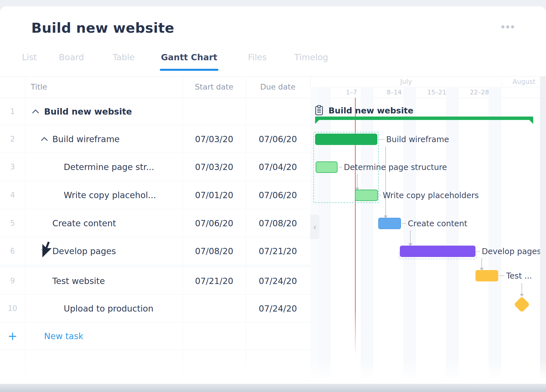 The width and height of the screenshot is (546, 392). Describe the element at coordinates (487, 276) in the screenshot. I see `gantt-bar-test` at that location.